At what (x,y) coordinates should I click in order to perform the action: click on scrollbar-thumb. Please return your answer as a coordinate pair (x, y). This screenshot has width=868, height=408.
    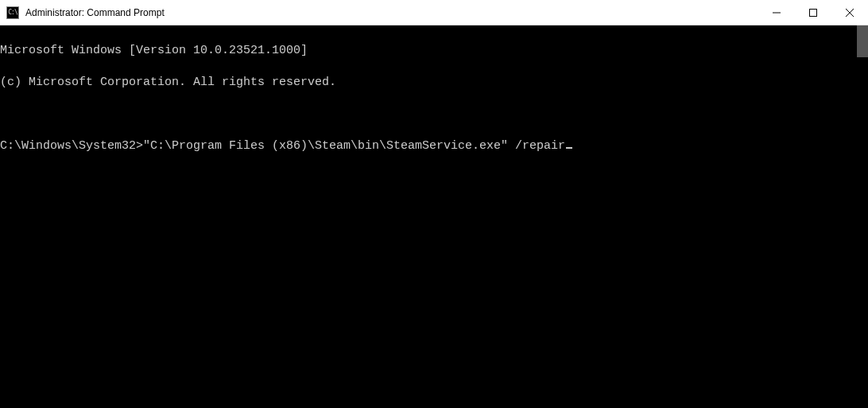
    Looking at the image, I should click on (862, 41).